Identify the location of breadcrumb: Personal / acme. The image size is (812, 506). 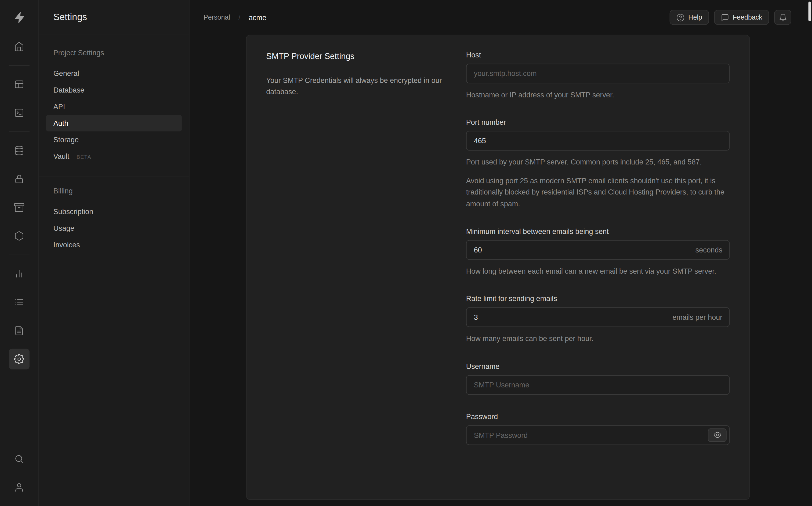
(235, 17).